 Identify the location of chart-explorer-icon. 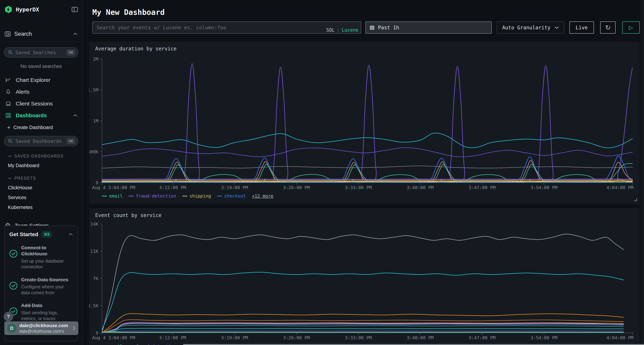
(8, 80).